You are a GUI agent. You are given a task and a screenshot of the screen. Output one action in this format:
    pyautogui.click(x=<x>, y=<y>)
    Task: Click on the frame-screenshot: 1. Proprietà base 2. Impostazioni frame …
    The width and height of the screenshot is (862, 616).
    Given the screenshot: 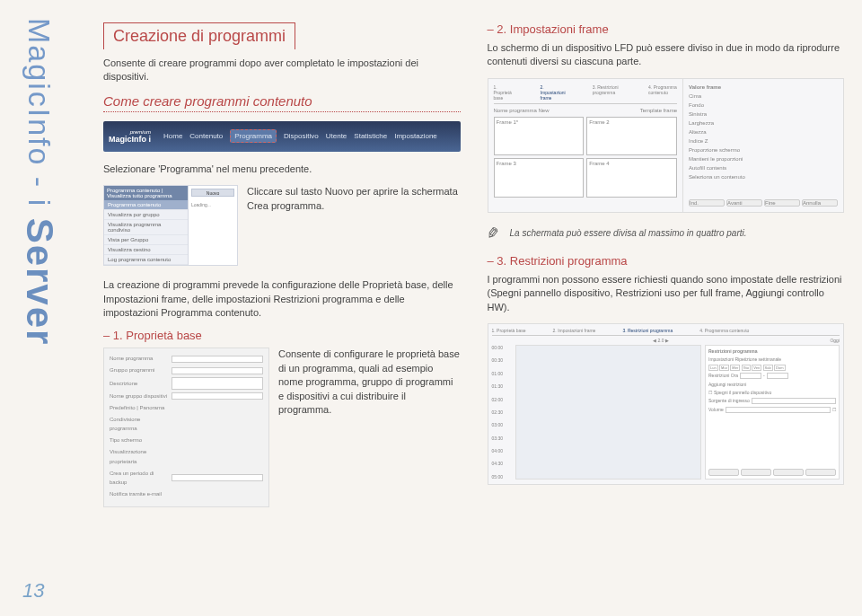 What is the action you would take?
    pyautogui.click(x=666, y=145)
    